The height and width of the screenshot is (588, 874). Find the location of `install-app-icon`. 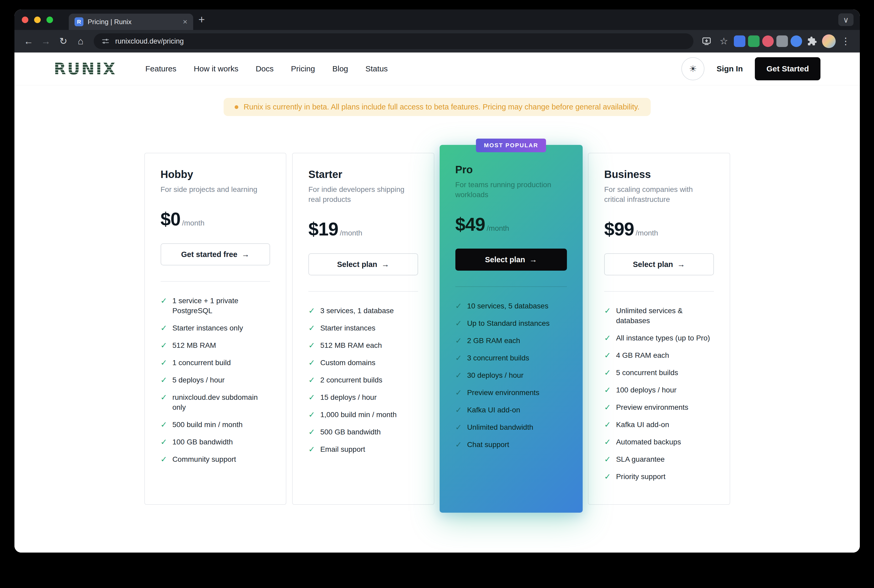

install-app-icon is located at coordinates (706, 41).